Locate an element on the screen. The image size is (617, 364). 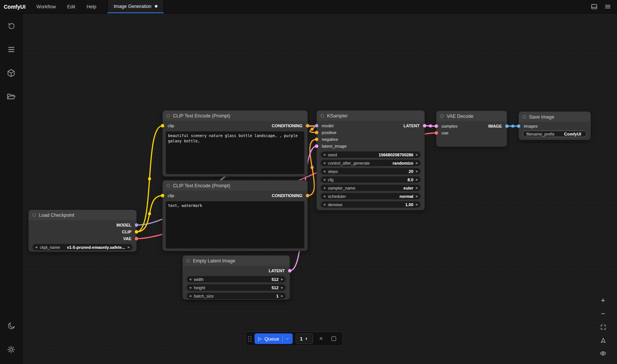
node-header: VAE Decode is located at coordinates (472, 116).